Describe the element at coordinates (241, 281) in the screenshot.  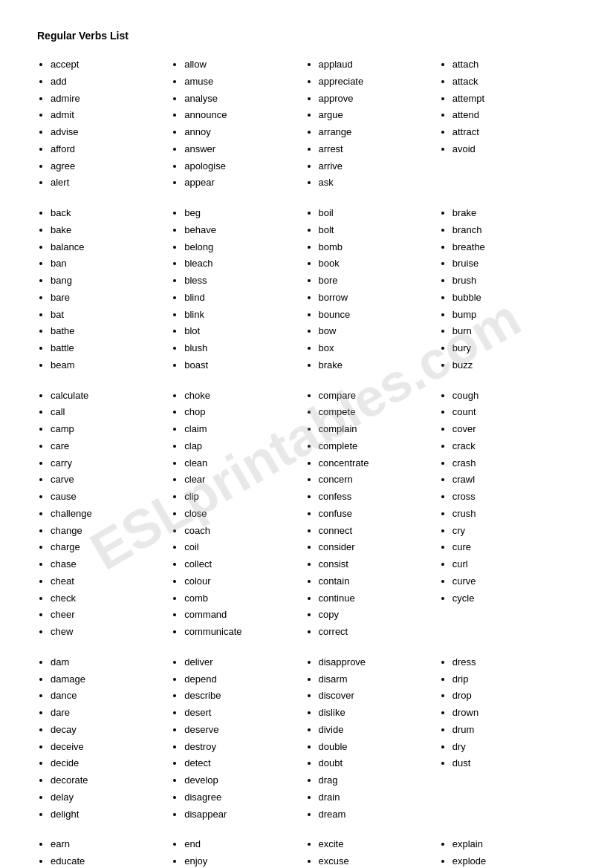
I see `list-item: bless` at that location.